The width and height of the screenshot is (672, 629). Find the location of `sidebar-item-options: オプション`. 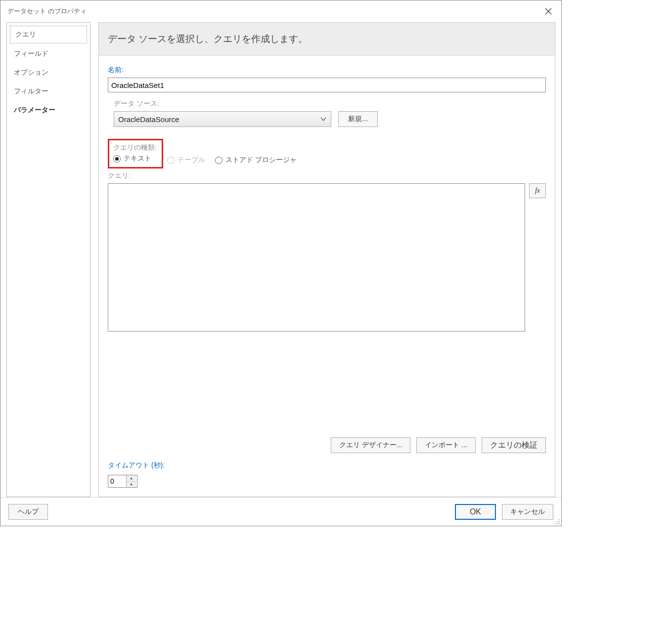

sidebar-item-options: オプション is located at coordinates (48, 73).